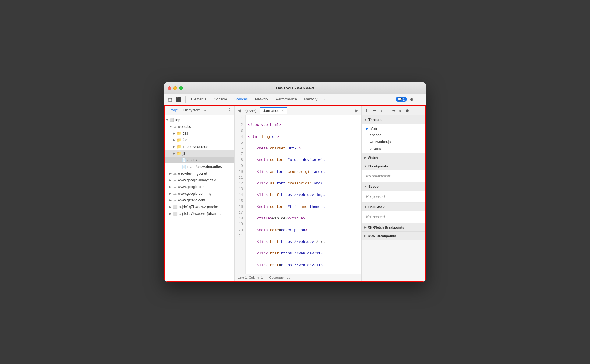 The image size is (590, 364). Describe the element at coordinates (175, 88) in the screenshot. I see `minimize-button` at that location.